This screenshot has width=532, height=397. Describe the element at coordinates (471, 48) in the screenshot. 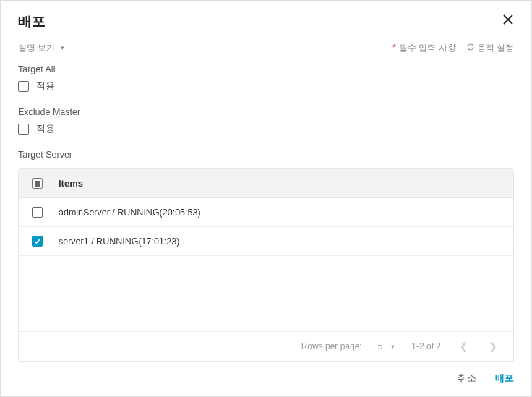

I see `refresh-icon` at that location.